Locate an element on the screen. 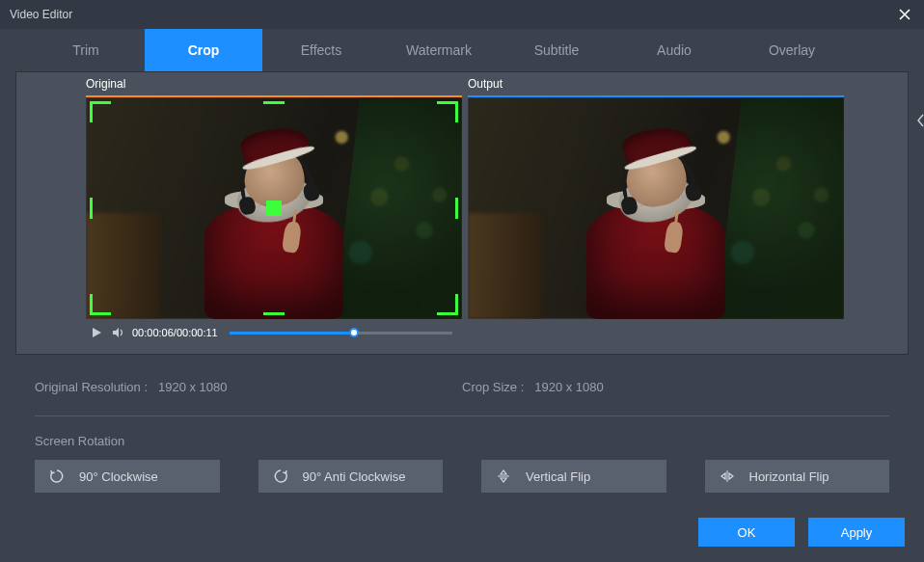 Image resolution: width=924 pixels, height=562 pixels. time-current: 00:00:06 is located at coordinates (152, 333).